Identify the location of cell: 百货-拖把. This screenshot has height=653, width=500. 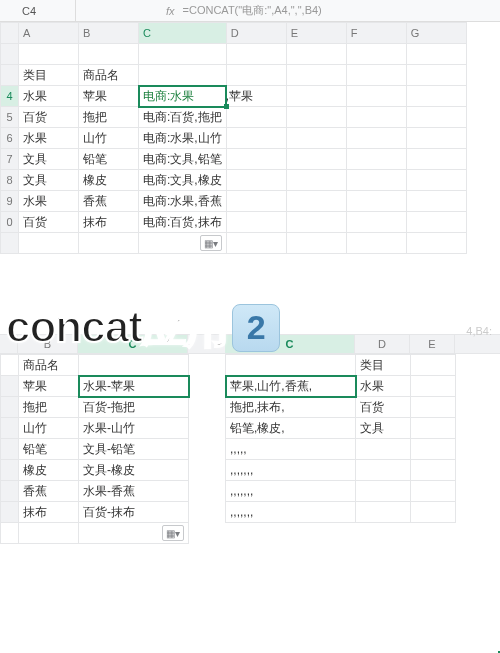
(134, 408).